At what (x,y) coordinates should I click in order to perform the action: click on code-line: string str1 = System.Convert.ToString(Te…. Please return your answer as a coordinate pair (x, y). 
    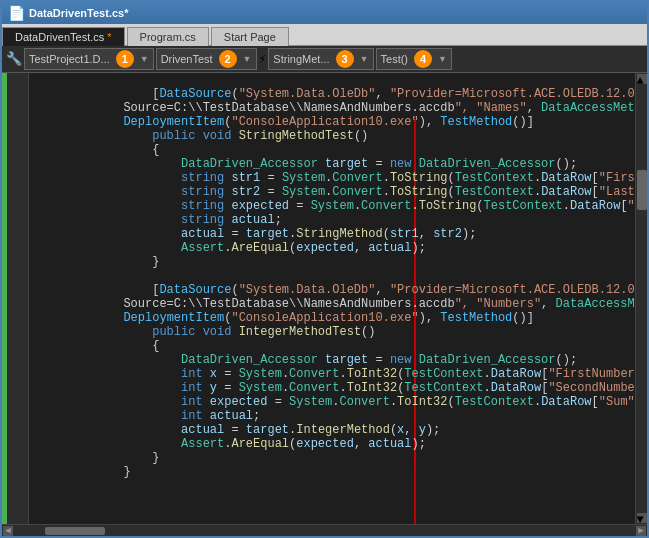
    Looking at the image, I should click on (336, 164).